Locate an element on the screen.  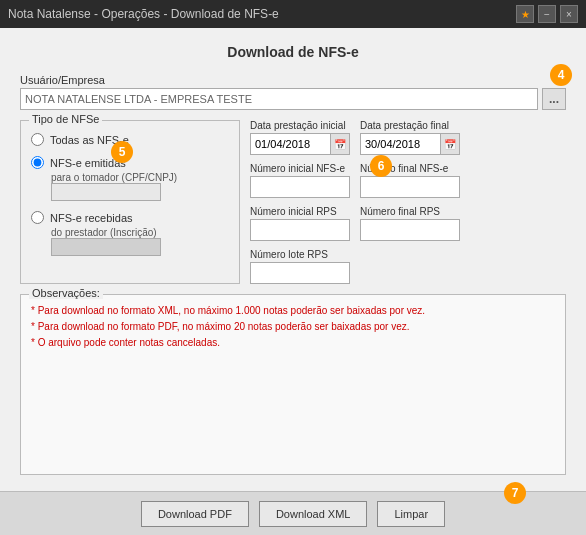
title-bar-buttons: ★ − × is located at coordinates (547, 14).